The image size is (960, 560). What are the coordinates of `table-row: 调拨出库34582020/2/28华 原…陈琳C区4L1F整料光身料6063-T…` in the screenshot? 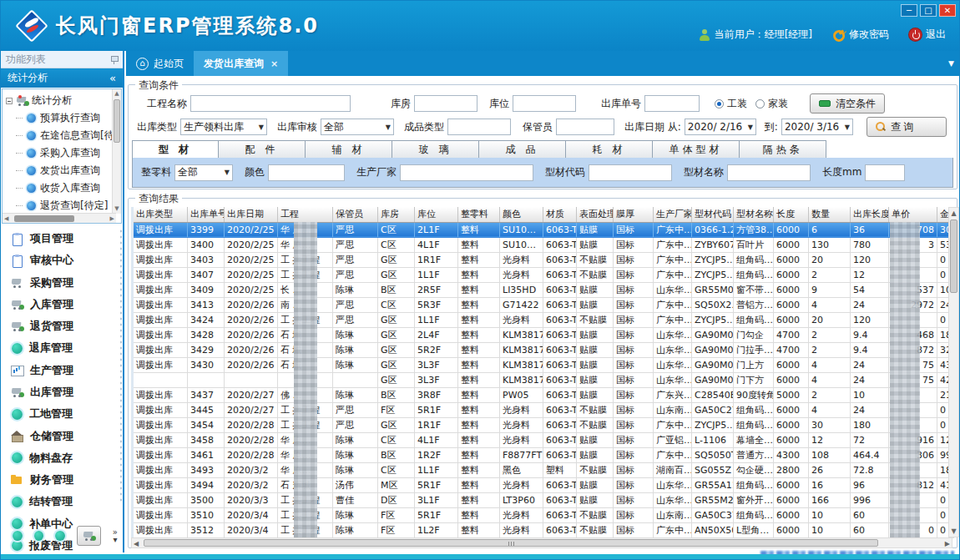 It's located at (543, 440).